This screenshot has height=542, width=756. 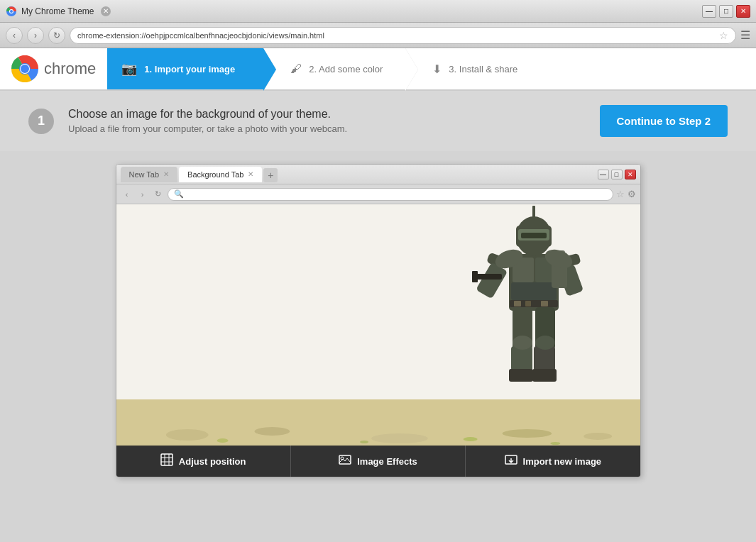 I want to click on new-tab-tab: New Tab ✕, so click(x=149, y=175).